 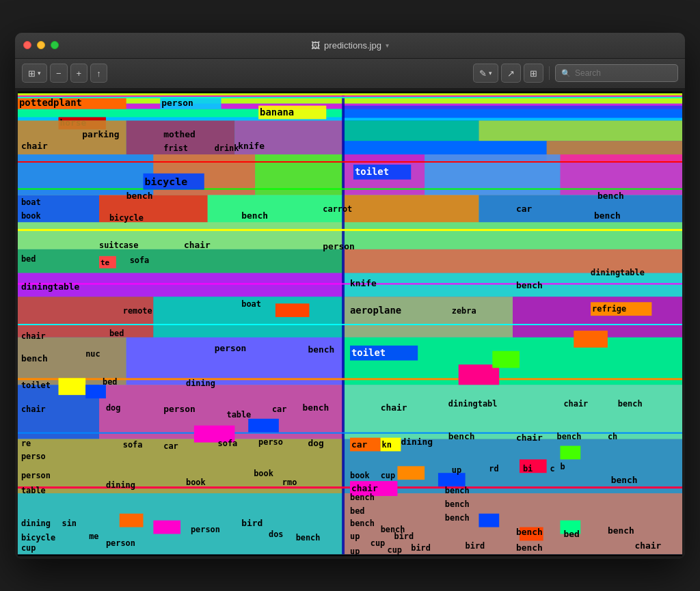 What do you see at coordinates (26, 443) in the screenshot?
I see `svg-text: re` at bounding box center [26, 443].